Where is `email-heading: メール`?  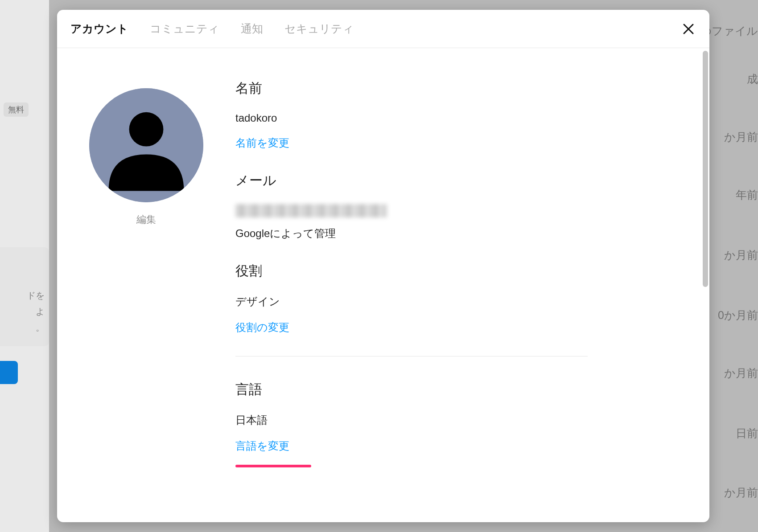
email-heading: メール is located at coordinates (457, 181).